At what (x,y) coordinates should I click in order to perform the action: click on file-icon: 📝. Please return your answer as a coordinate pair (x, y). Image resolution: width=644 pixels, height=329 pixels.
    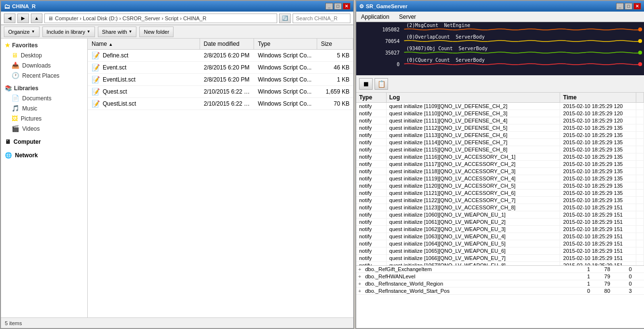
    Looking at the image, I should click on (95, 104).